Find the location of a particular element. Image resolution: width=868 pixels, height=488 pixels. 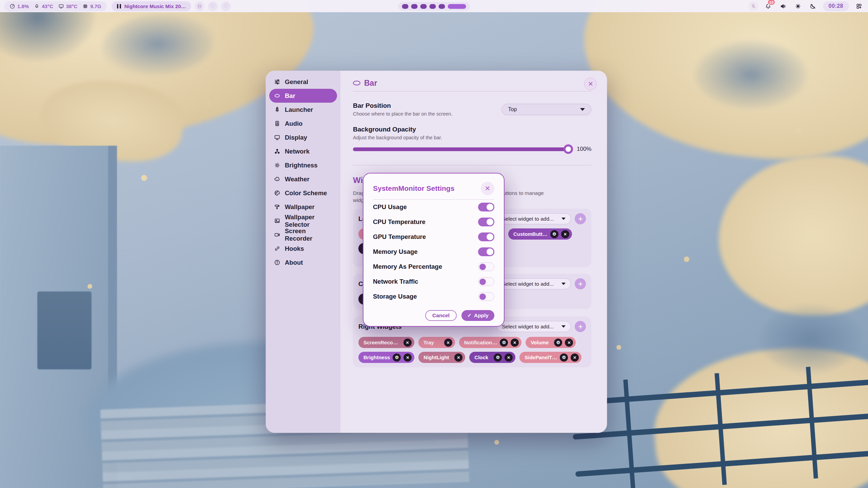

mic-off-icon is located at coordinates (753, 6).